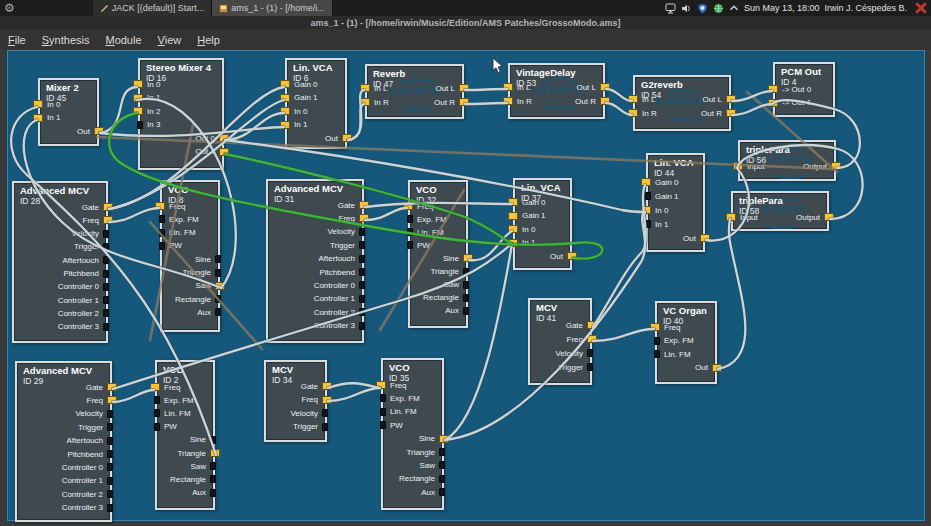  I want to click on free-jack-sine, so click(218, 259).